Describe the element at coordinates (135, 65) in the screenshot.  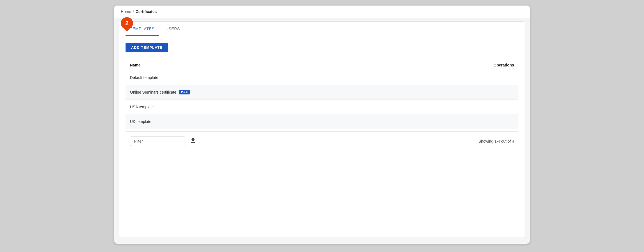
I see `col-name-header: Name` at that location.